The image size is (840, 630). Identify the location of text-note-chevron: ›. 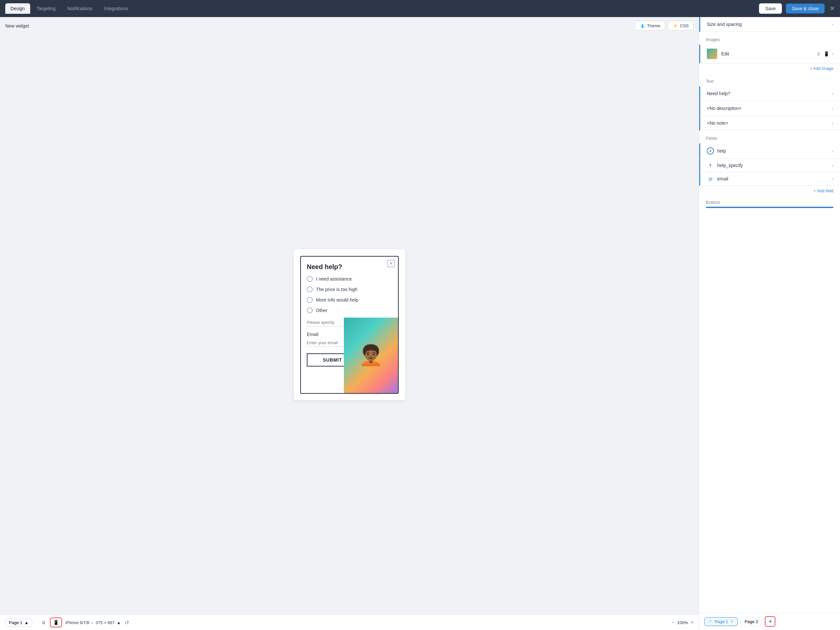
(832, 123).